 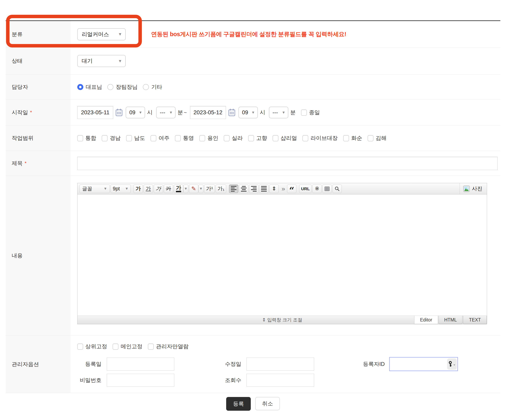 What do you see at coordinates (38, 34) in the screenshot?
I see `category-label: 분류` at bounding box center [38, 34].